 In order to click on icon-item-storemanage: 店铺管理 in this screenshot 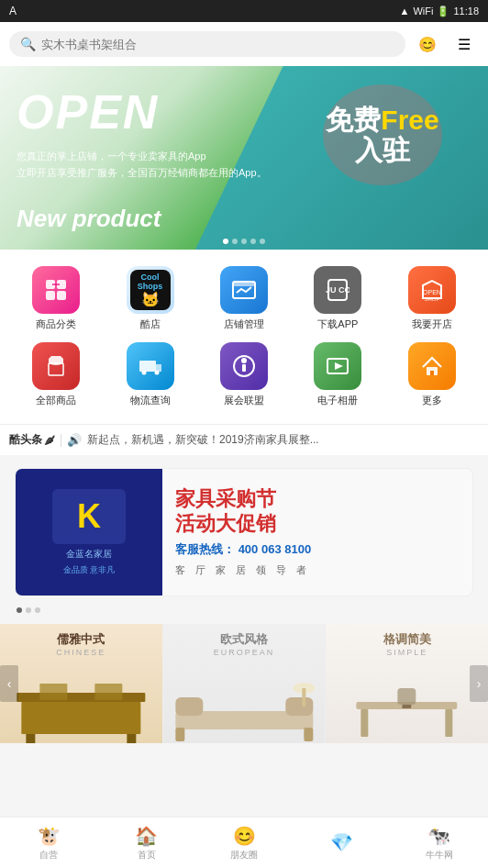, I will do `click(244, 299)`.